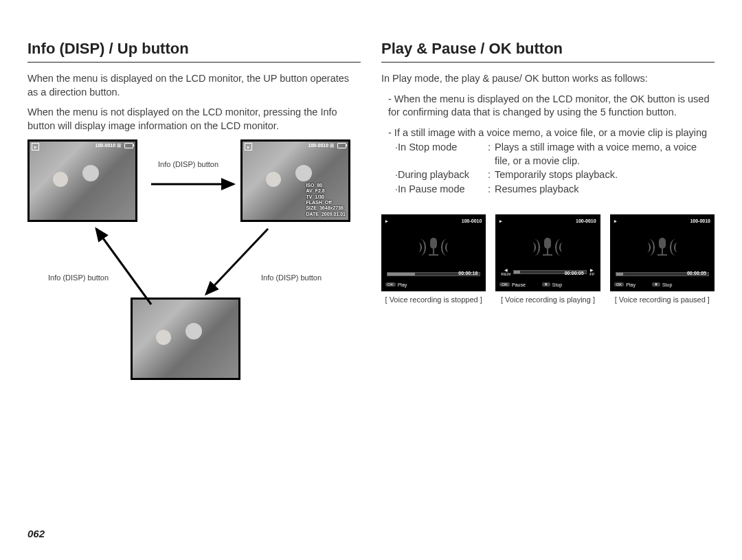 The width and height of the screenshot is (742, 560). I want to click on lcd-preview-clean, so click(186, 339).